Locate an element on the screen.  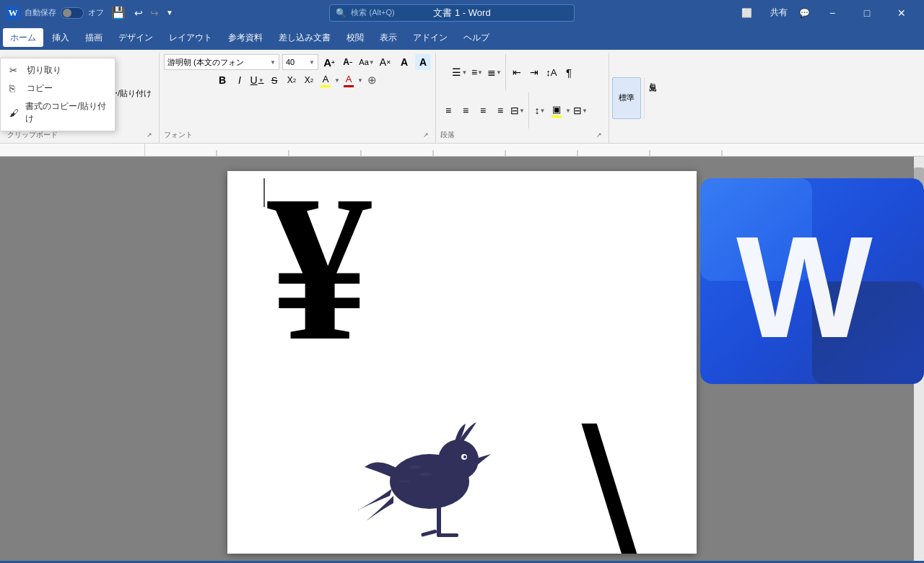
paragraph-label: 段落 ↗ is located at coordinates (523, 135).